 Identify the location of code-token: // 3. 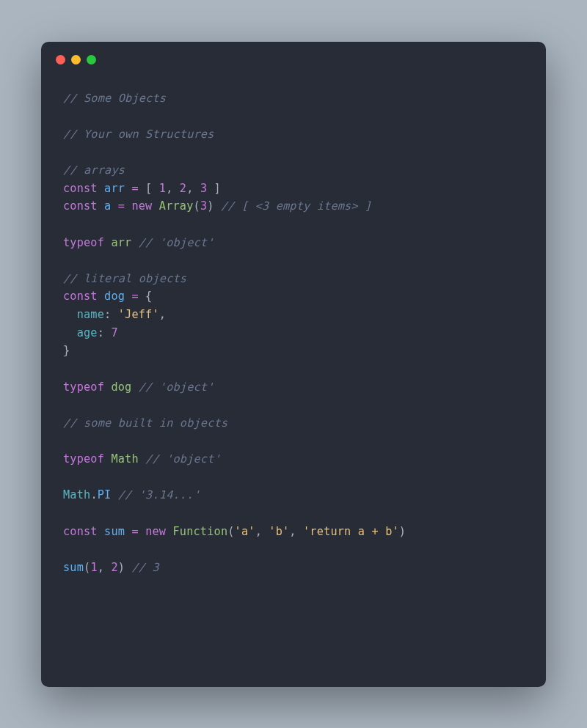
(145, 567).